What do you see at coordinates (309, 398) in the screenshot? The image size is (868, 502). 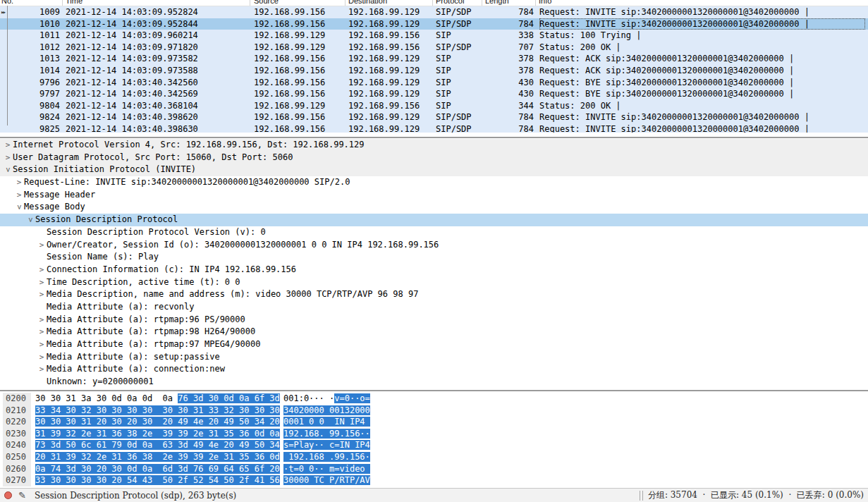 I see `hex-ascii-plain: 001:0··· ·` at bounding box center [309, 398].